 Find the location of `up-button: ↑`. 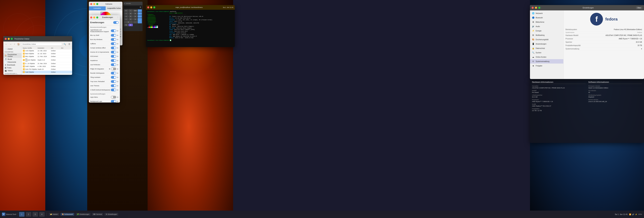

up-button: ↑ is located at coordinates (14, 44).